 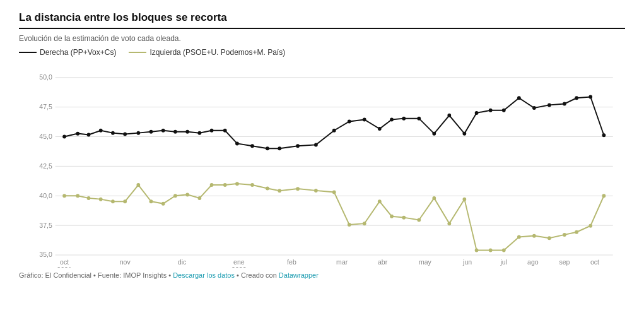 What do you see at coordinates (45, 166) in the screenshot?
I see `svg-text: 42,5` at bounding box center [45, 166].